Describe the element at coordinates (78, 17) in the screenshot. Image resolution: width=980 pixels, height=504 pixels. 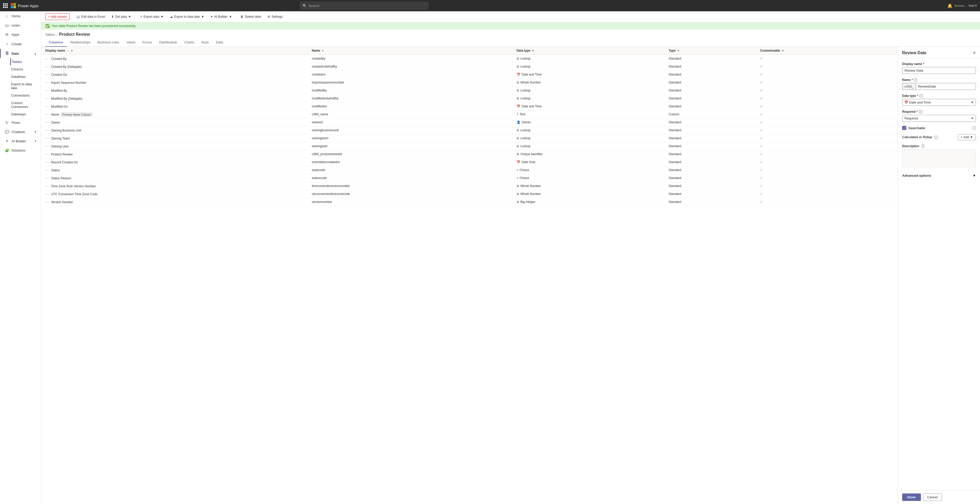
I see `excel-icon: 📊` at that location.